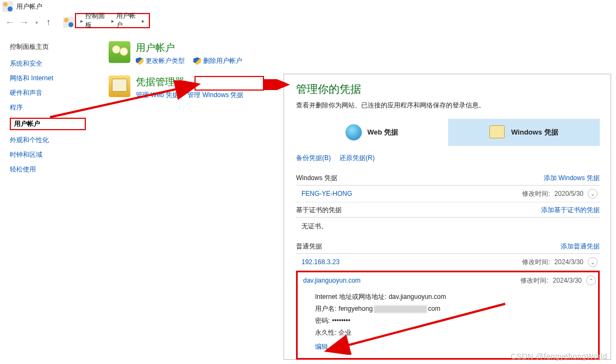 The width and height of the screenshot is (616, 364). Describe the element at coordinates (345, 333) in the screenshot. I see `detail-persist-value: 企业` at that location.